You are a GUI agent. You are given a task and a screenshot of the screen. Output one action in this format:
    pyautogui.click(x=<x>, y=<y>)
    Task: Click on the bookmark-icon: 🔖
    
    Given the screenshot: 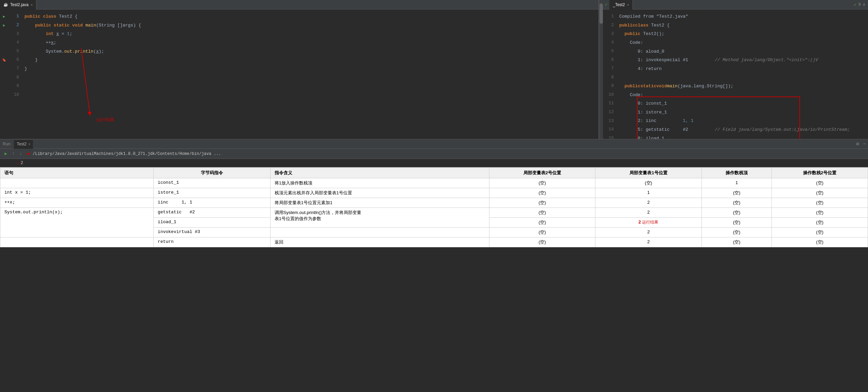 What is the action you would take?
    pyautogui.click(x=4, y=60)
    